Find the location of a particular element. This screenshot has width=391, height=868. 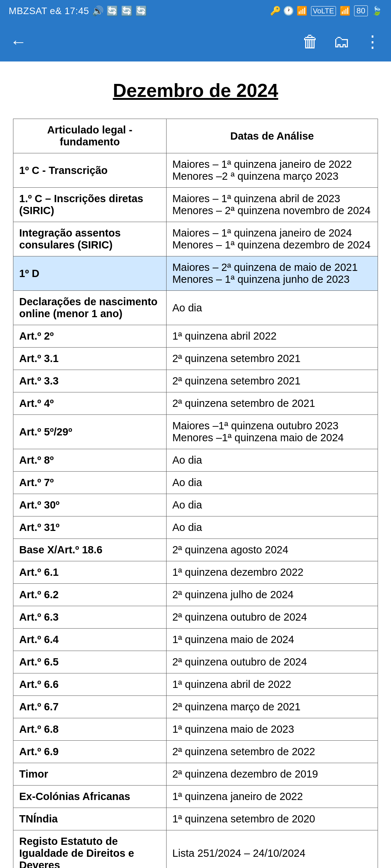

delete-button: 🗑 is located at coordinates (310, 42).